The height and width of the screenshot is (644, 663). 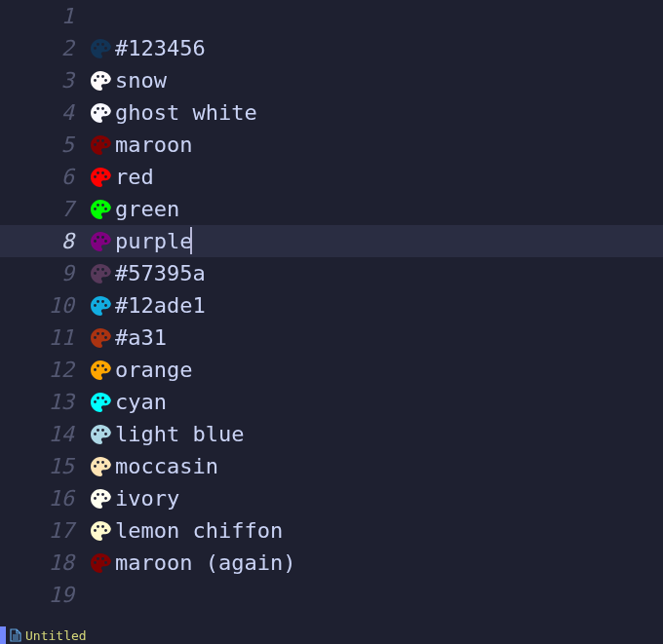 What do you see at coordinates (44, 401) in the screenshot?
I see `line-number: 13` at bounding box center [44, 401].